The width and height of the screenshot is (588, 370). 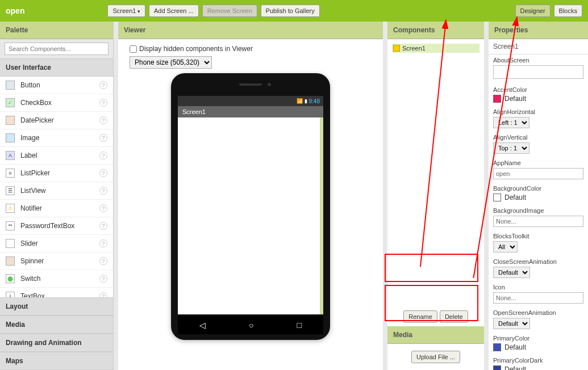 I want to click on image-icon, so click(x=10, y=138).